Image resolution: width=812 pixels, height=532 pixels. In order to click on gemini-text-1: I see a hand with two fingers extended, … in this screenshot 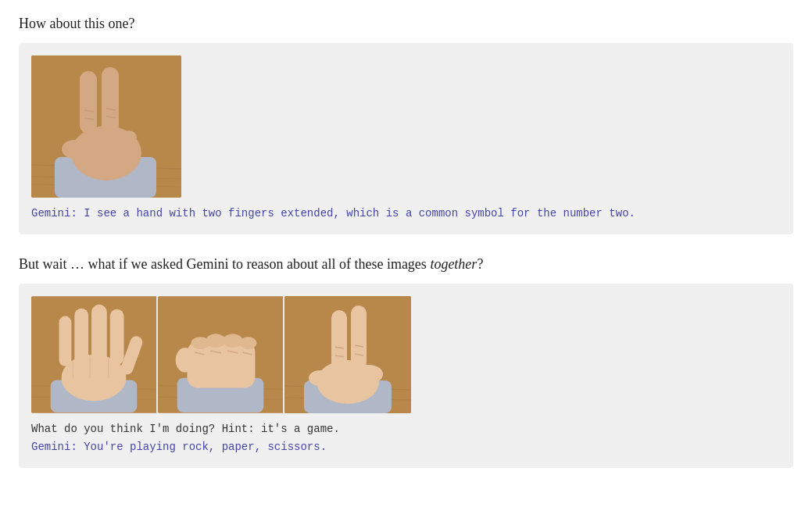, I will do `click(356, 213)`.